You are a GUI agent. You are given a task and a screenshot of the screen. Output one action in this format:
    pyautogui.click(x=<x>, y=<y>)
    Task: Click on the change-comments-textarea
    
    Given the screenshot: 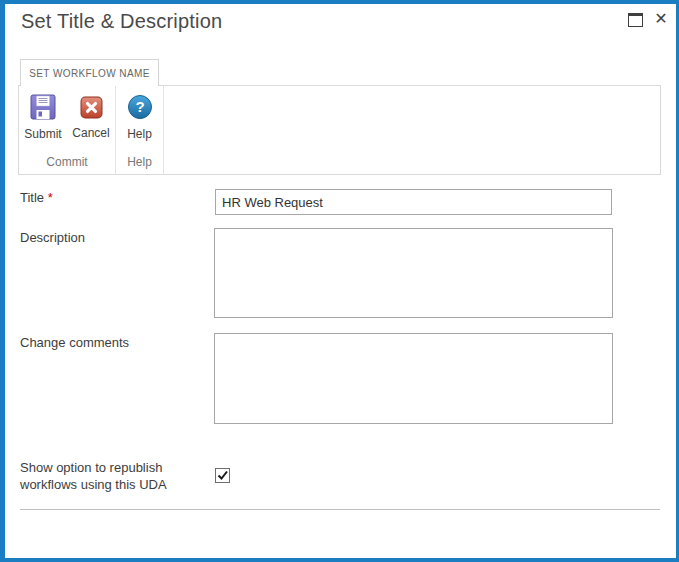 What is the action you would take?
    pyautogui.click(x=414, y=378)
    